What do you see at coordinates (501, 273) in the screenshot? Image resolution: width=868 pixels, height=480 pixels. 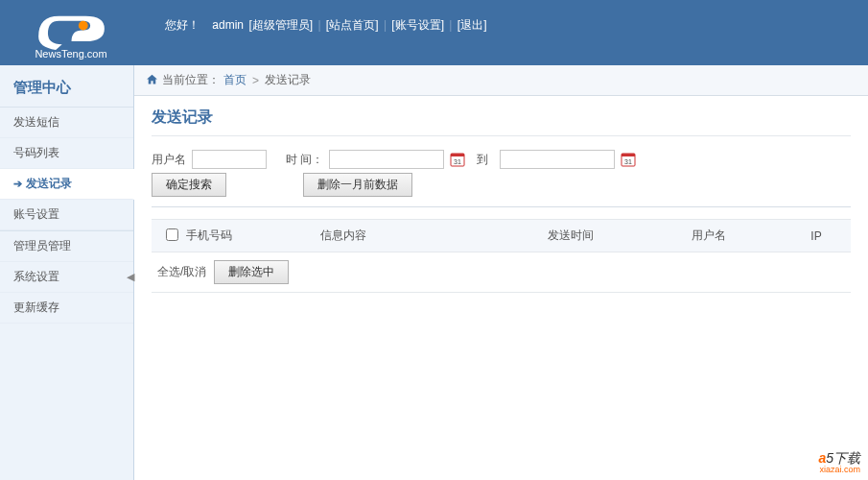 I see `table-action-row: 全选/取消 删除选中` at bounding box center [501, 273].